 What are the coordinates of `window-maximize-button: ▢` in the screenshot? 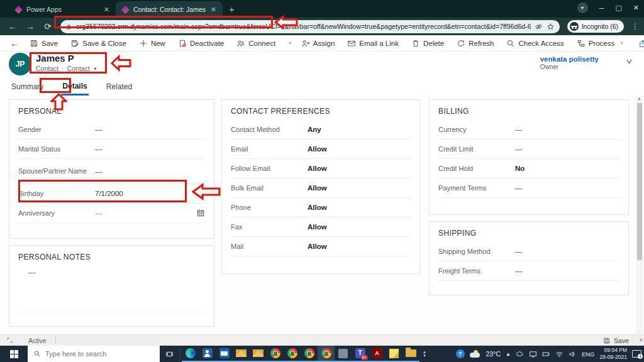 It's located at (618, 8).